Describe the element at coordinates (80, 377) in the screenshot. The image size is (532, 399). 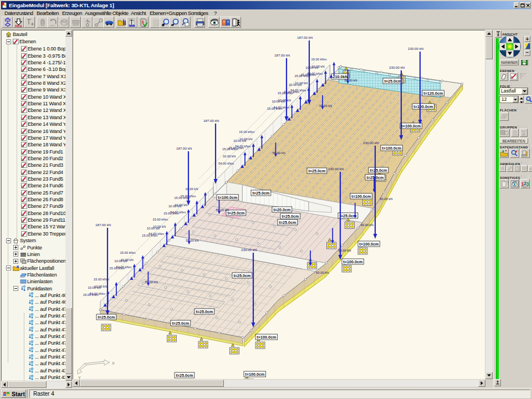
I see `svg-text: Y` at that location.